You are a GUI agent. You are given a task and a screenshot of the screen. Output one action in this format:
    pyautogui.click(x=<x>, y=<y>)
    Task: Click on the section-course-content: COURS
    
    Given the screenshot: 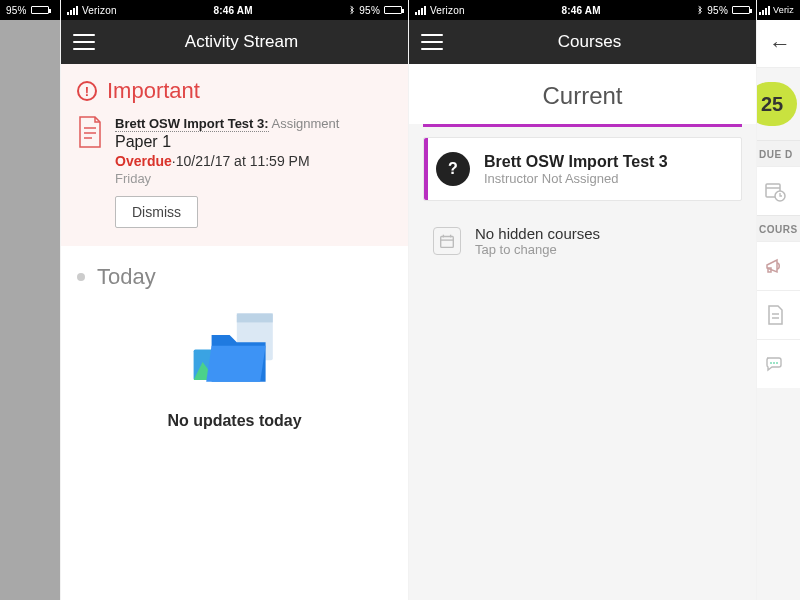 What is the action you would take?
    pyautogui.click(x=778, y=228)
    